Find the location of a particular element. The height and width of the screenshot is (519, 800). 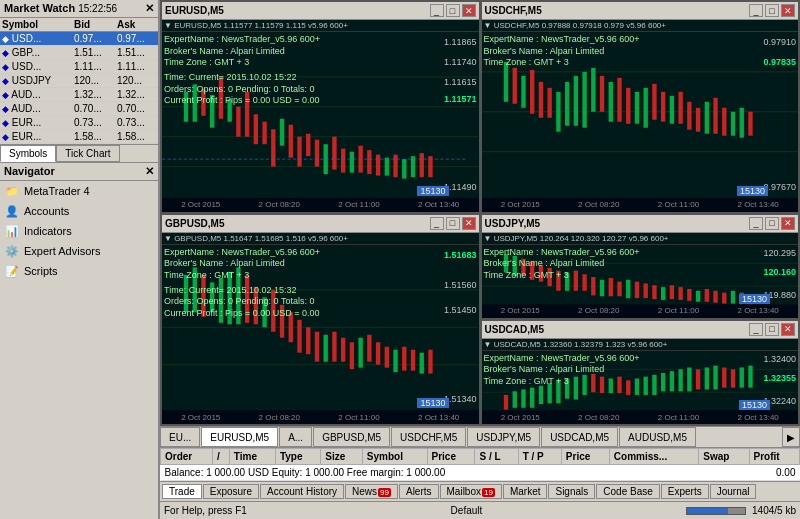

term-tab-trade: Trade is located at coordinates (182, 492).